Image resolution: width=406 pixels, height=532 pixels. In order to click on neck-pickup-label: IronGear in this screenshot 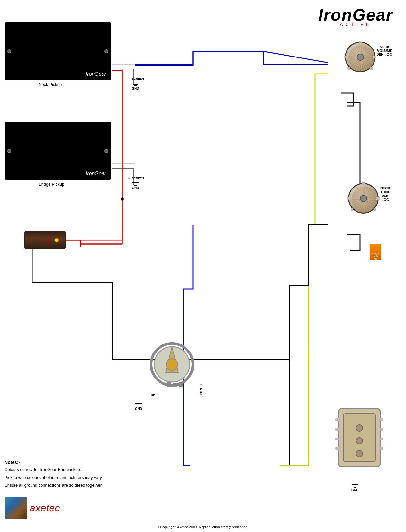, I will do `click(96, 74)`.